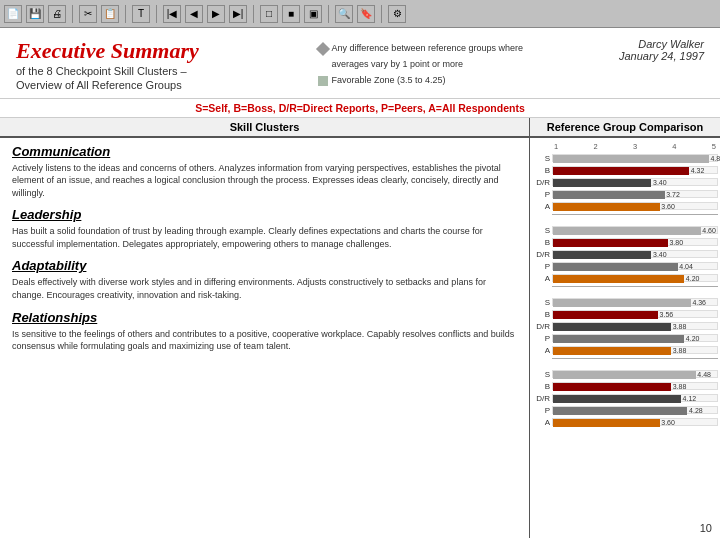 Image resolution: width=720 pixels, height=540 pixels. I want to click on toolbar-icon-cut: ✂, so click(88, 14).